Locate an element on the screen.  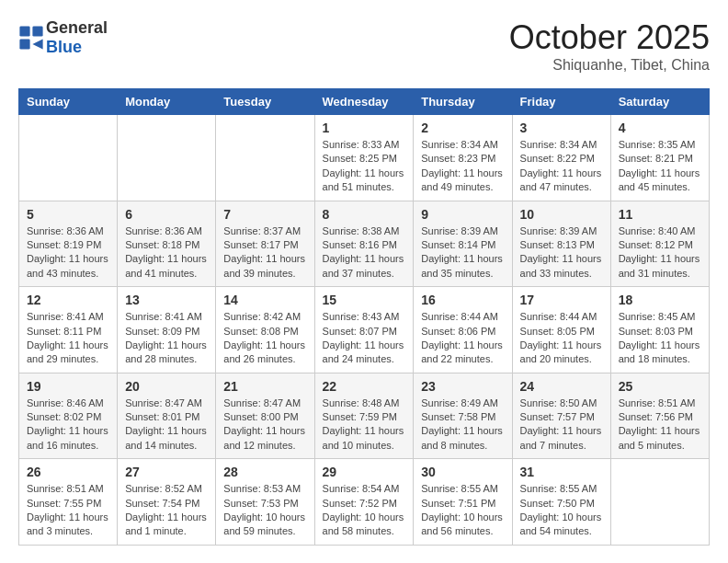
day-cell: 9Sunrise: 8:39 AM Sunset: 8:14 PM Daylig… is located at coordinates (463, 244).